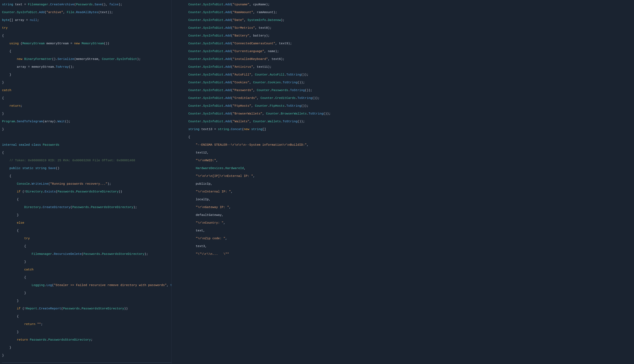 The height and width of the screenshot is (364, 634). I want to click on code-line: "\r\nHWID:",, so click(404, 162).